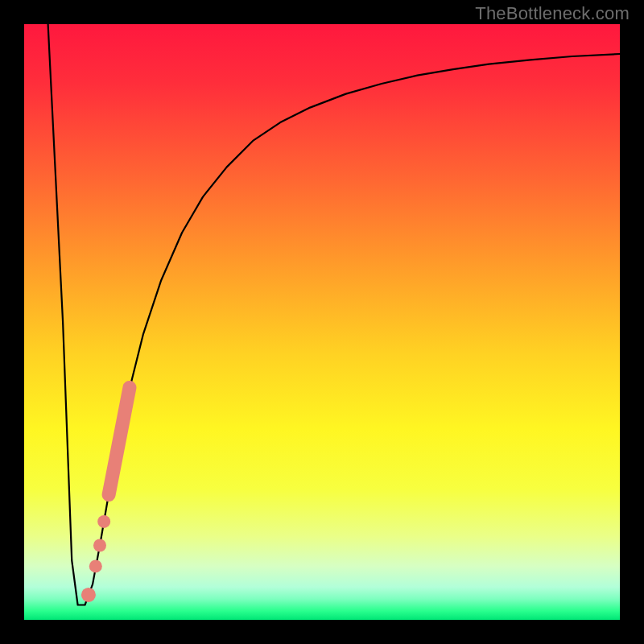 The height and width of the screenshot is (644, 644). Describe the element at coordinates (552, 14) in the screenshot. I see `watermark-text: TheBottleneck.com` at that location.